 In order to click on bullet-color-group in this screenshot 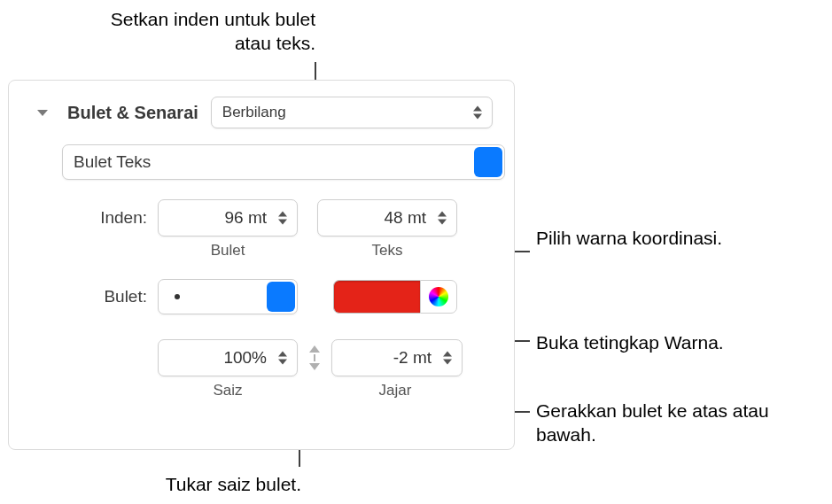, I will do `click(395, 297)`.